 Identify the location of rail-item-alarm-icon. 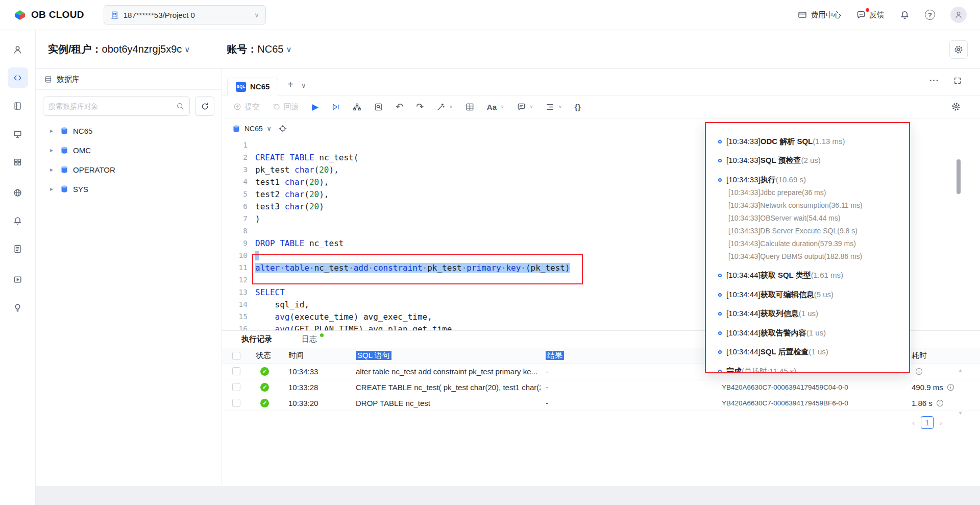
(18, 221).